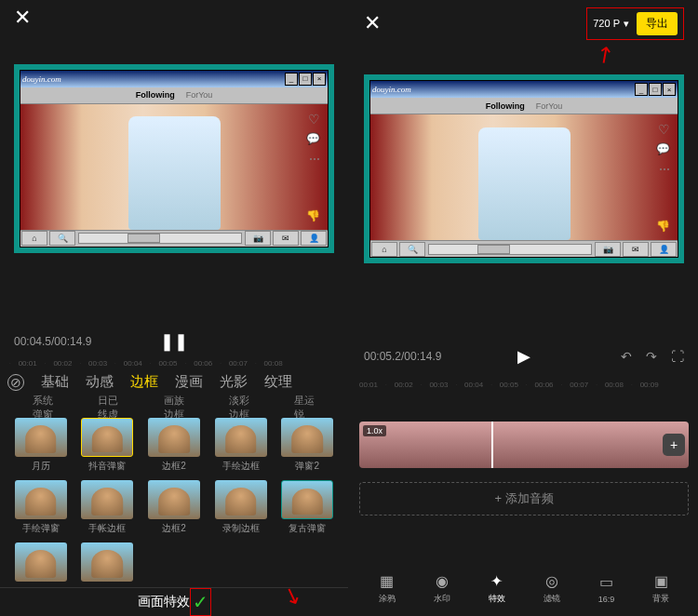  What do you see at coordinates (442, 581) in the screenshot?
I see `droplet-icon: ◉` at bounding box center [442, 581].